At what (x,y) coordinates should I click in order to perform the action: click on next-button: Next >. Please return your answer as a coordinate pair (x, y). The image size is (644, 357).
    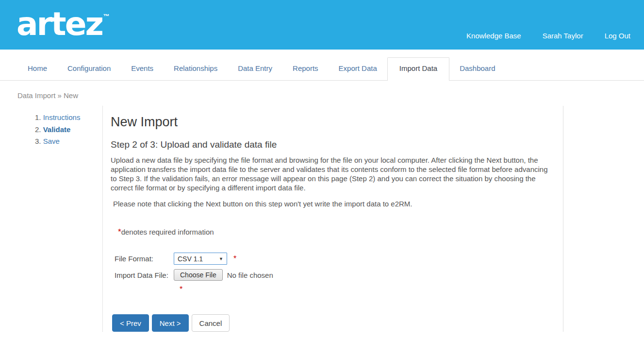
    Looking at the image, I should click on (170, 323).